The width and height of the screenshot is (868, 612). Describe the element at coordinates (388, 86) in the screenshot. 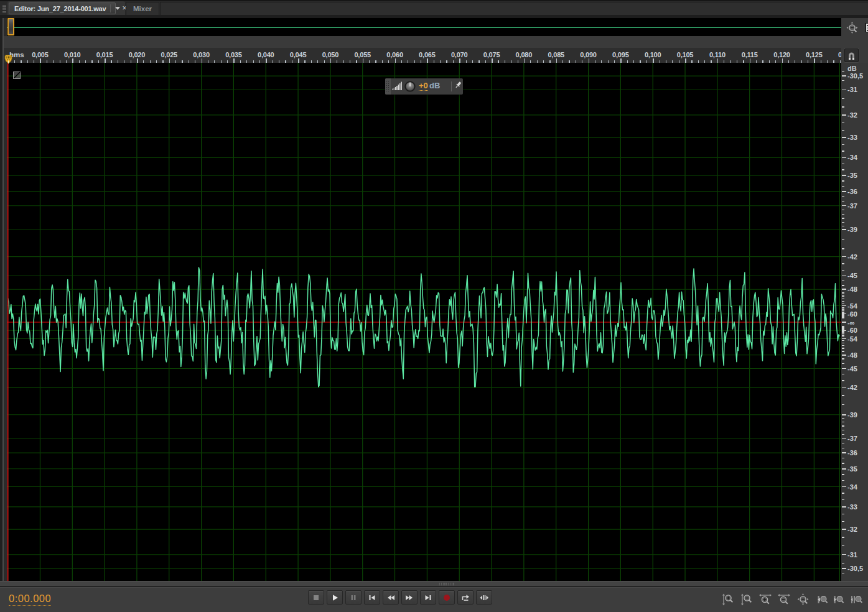

I see `hud-grip` at that location.